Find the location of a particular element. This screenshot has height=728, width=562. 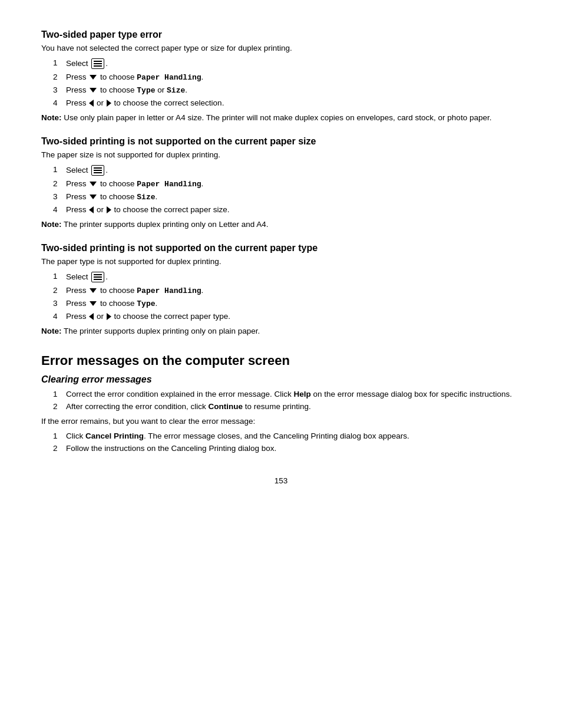

section2-note: Note: The printer supports duplex printi… is located at coordinates (281, 224).